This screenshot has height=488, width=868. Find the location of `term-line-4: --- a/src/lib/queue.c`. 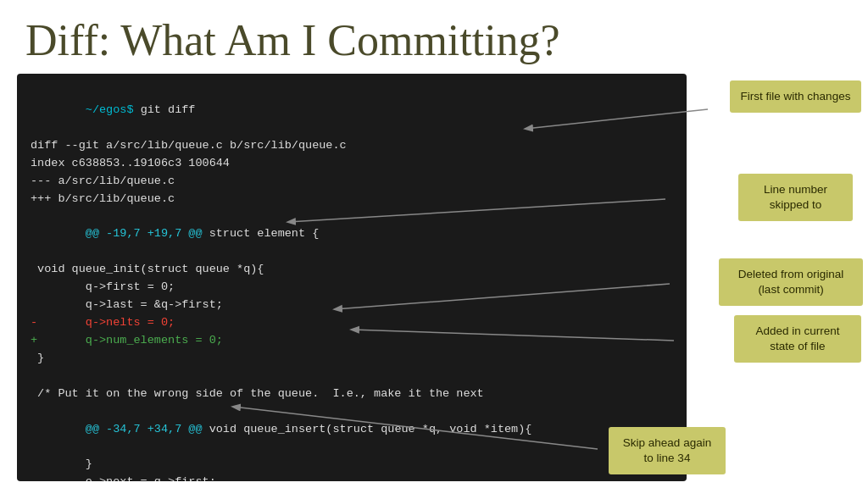

term-line-4: --- a/src/lib/queue.c is located at coordinates (352, 181).